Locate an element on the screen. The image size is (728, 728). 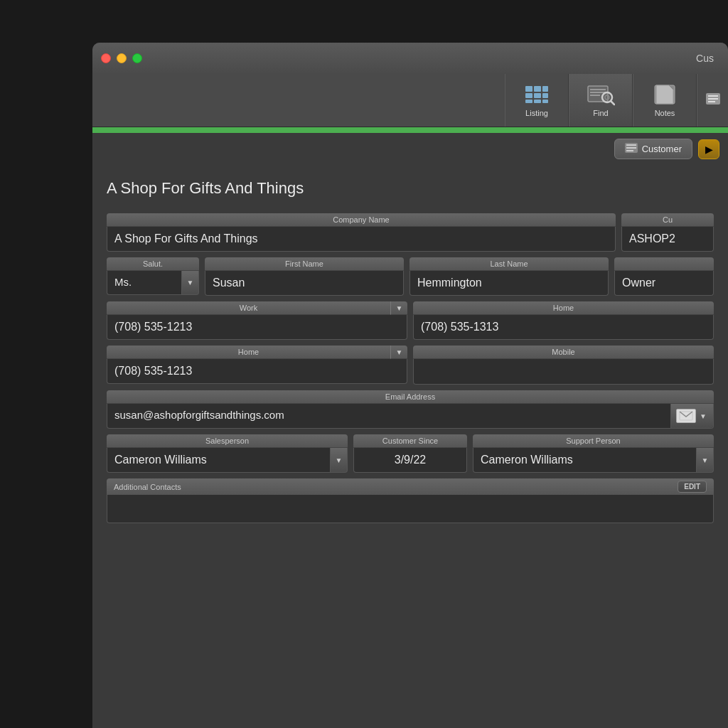
toolbar-notes-button: Notes is located at coordinates (665, 100).